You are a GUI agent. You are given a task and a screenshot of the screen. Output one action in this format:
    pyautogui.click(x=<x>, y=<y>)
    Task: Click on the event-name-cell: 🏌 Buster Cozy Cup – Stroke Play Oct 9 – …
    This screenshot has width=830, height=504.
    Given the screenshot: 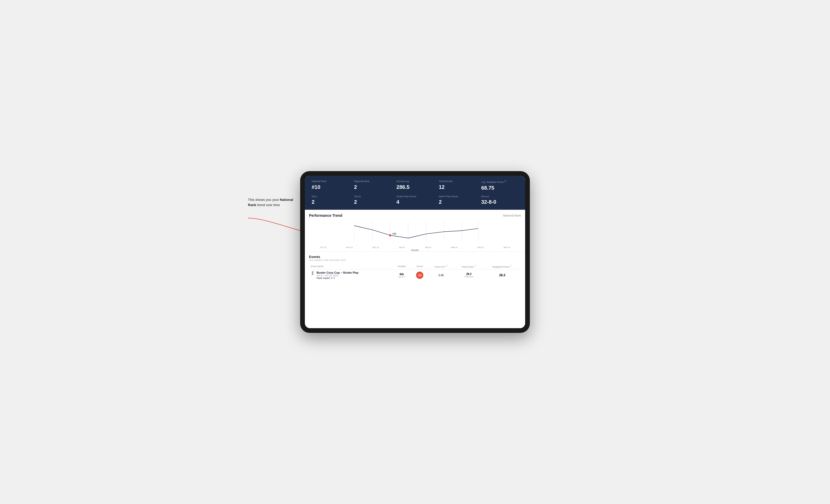 What is the action you would take?
    pyautogui.click(x=351, y=275)
    